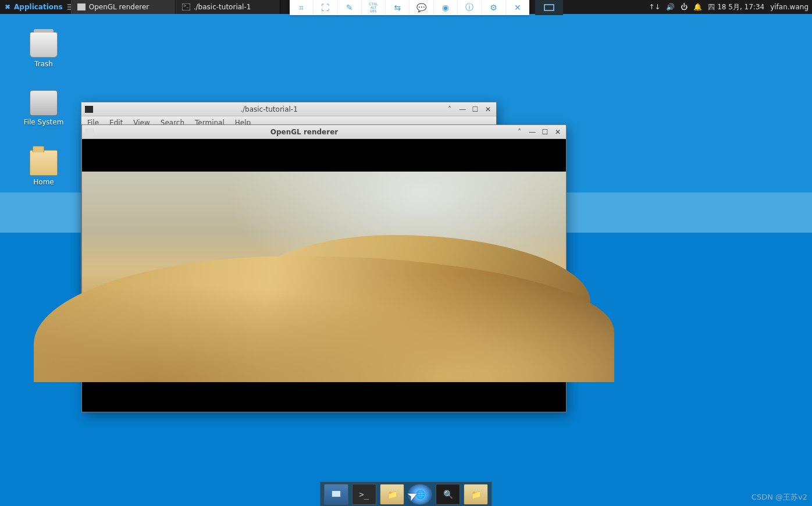 The image size is (812, 506). What do you see at coordinates (392, 494) in the screenshot?
I see `dock-file-manager: 📁` at bounding box center [392, 494].